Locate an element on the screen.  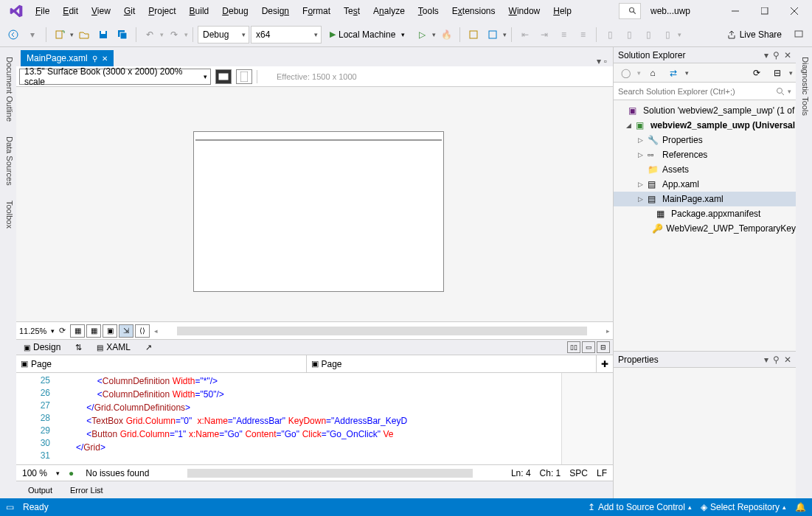
toolbar-btn-a is located at coordinates (473, 35).